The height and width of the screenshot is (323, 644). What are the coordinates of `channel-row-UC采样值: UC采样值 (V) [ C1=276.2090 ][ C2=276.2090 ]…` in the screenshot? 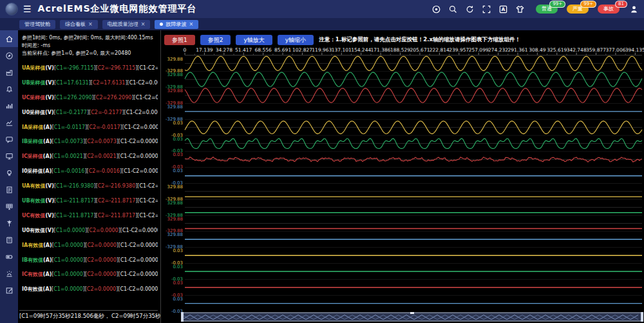 It's located at (90, 98).